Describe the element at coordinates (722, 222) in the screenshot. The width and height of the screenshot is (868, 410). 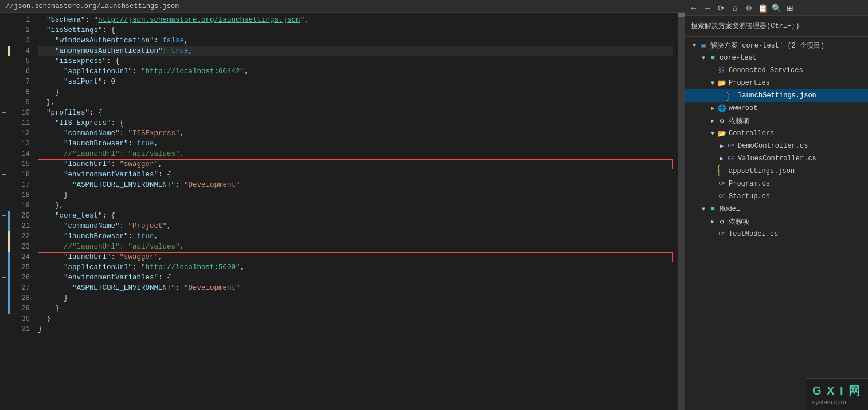
I see `tree-icon-model-deps: ⚙` at that location.